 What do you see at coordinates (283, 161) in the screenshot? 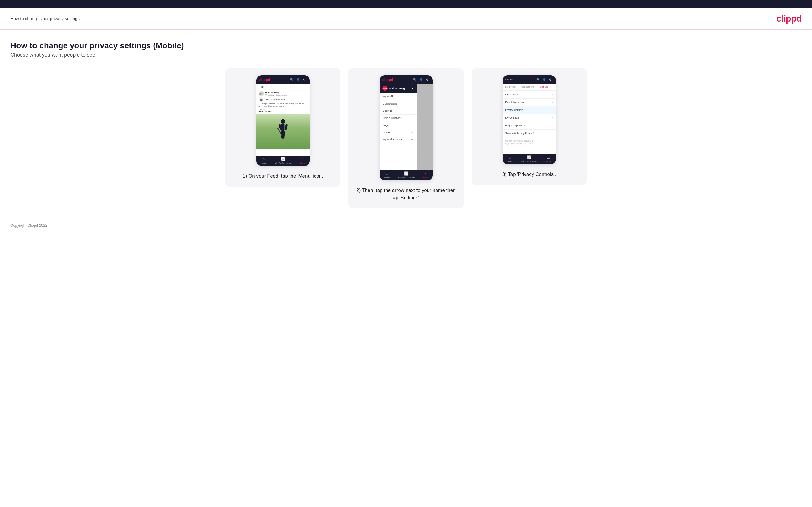
I see `tab-performance-1: 📈 My Performance` at bounding box center [283, 161].